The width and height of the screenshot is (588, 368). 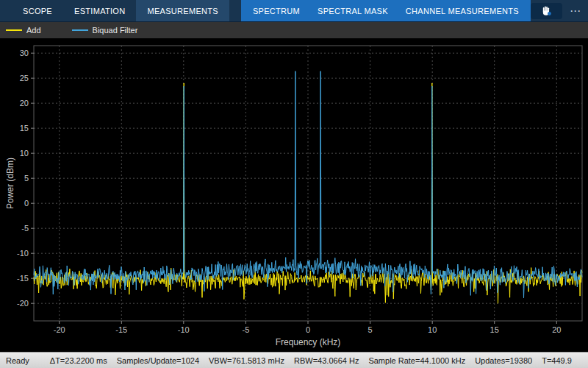 What do you see at coordinates (311, 361) in the screenshot?
I see `status-stats: ΔT=23.2200 ms Samples/Update=1024 VBW=76…` at bounding box center [311, 361].